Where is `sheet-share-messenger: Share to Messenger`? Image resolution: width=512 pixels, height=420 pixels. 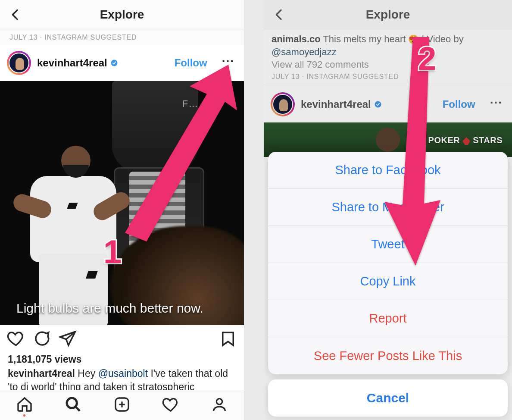 sheet-share-messenger: Share to Messenger is located at coordinates (388, 207).